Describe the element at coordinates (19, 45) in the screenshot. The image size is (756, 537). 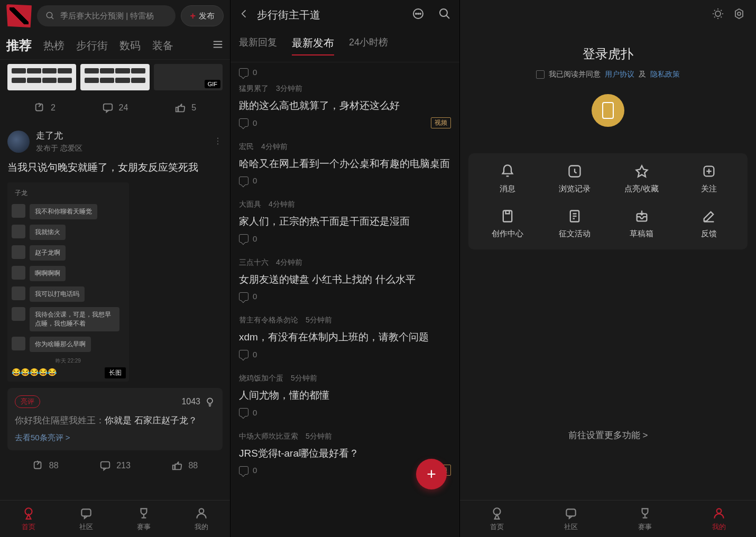
I see `tab-recommend: 推荐` at that location.